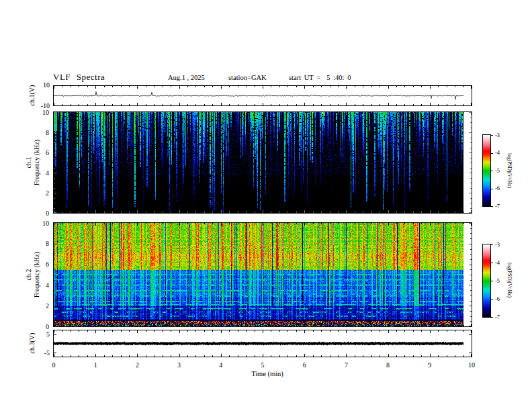 Image resolution: width=532 pixels, height=411 pixels. What do you see at coordinates (79, 77) in the screenshot?
I see `figure-title: VLF Spectra` at bounding box center [79, 77].